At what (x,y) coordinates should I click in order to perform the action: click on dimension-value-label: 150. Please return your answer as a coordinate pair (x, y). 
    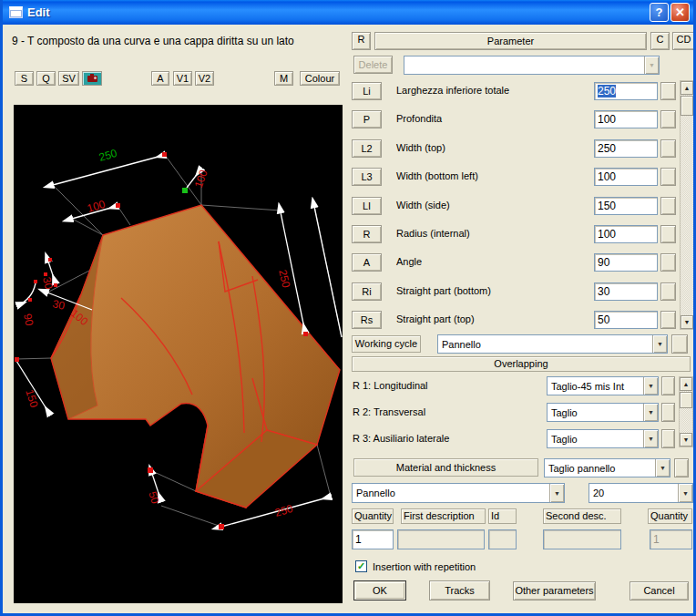
    Looking at the image, I should click on (32, 399).